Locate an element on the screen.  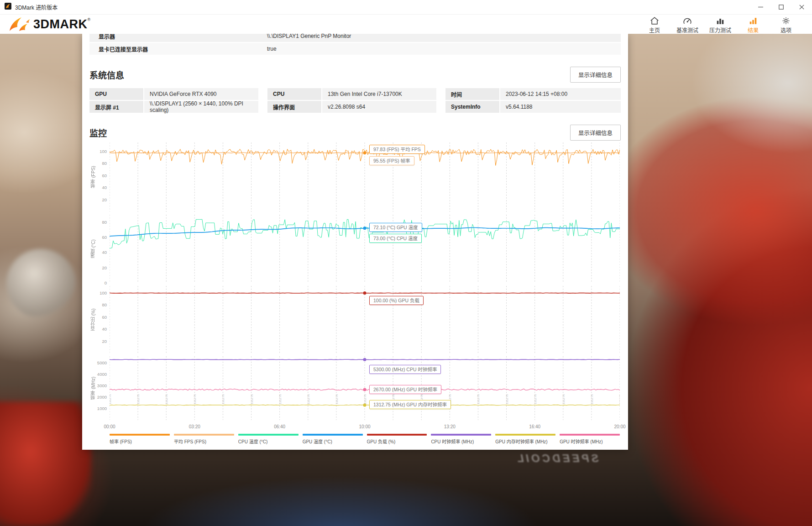
cell-value: v2.26.8098 s64 is located at coordinates (379, 107).